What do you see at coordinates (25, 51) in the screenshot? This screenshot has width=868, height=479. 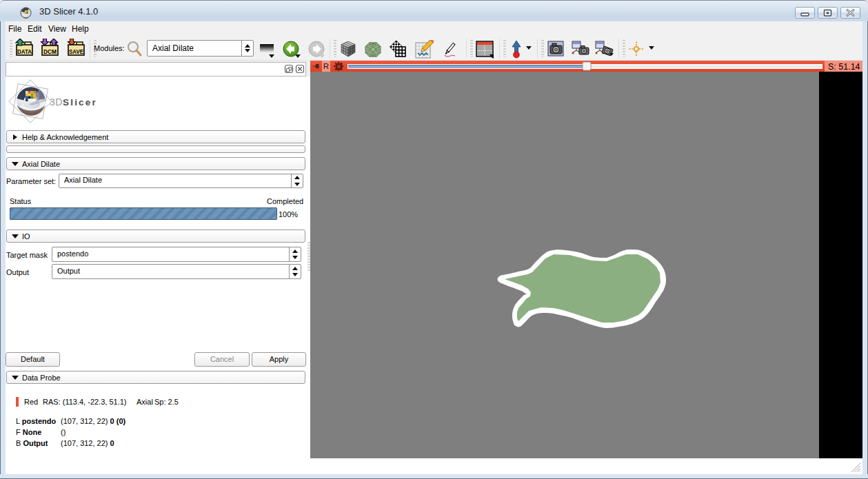 I see `svg-text: DATA` at bounding box center [25, 51].